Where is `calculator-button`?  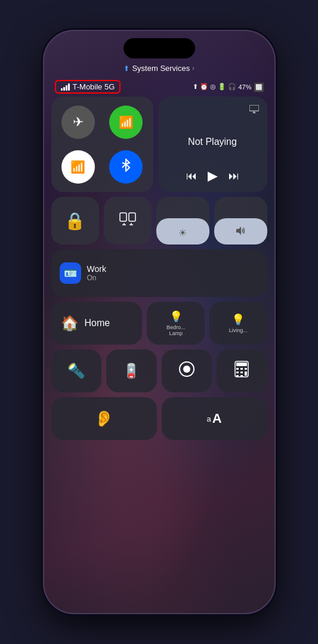
calculator-button is located at coordinates (242, 371).